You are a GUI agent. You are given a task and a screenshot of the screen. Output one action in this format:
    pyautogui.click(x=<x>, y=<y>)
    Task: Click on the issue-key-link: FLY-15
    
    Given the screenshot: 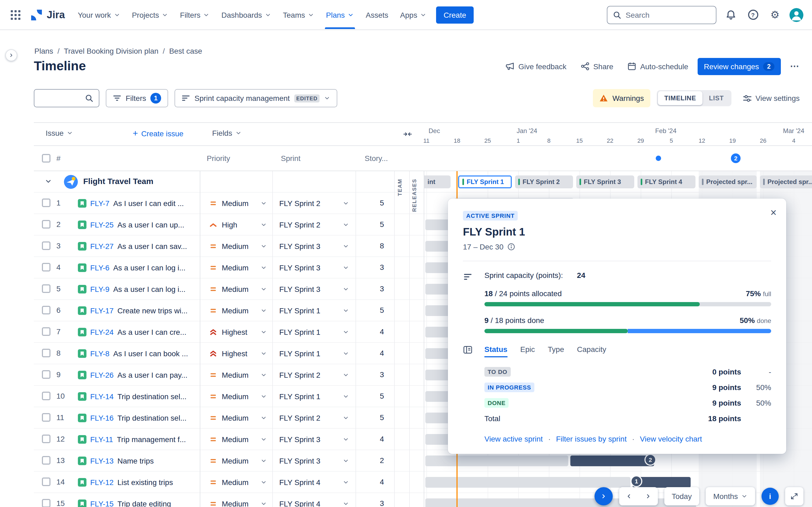 What is the action you would take?
    pyautogui.click(x=102, y=503)
    